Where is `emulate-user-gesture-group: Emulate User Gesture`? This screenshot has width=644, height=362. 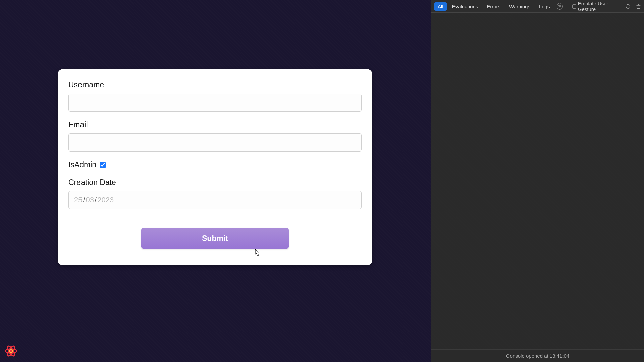
emulate-user-gesture-group: Emulate User Gesture is located at coordinates (596, 6).